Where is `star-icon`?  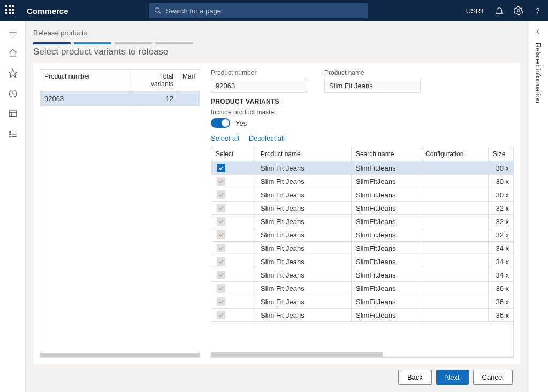
star-icon is located at coordinates (13, 73).